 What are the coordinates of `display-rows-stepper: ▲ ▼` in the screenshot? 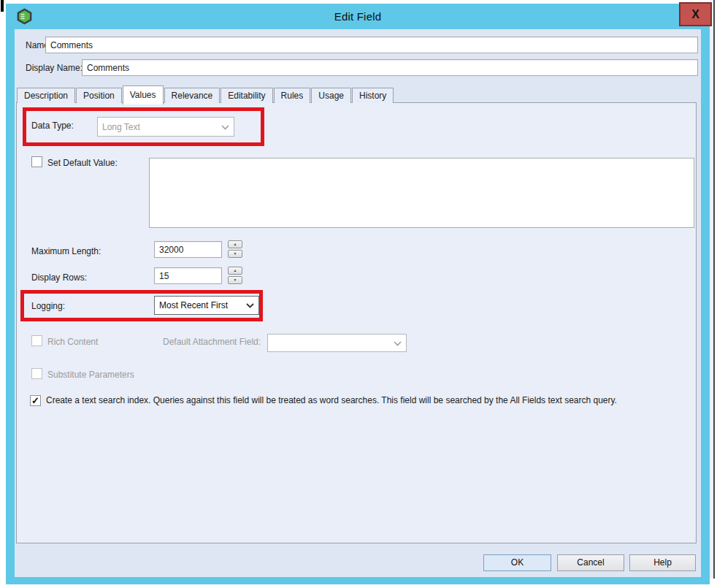 It's located at (235, 275).